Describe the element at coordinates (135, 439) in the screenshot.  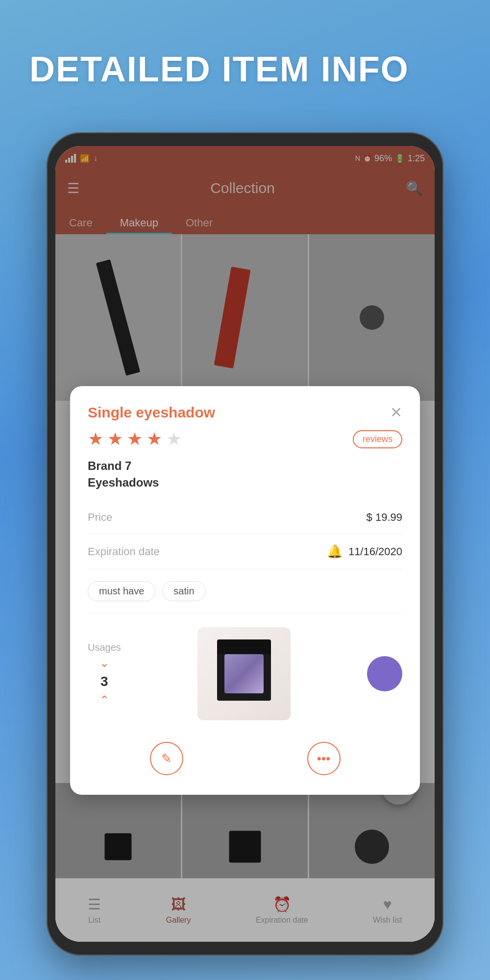
I see `rating-stars: ★ ★ ★ ★ ★` at that location.